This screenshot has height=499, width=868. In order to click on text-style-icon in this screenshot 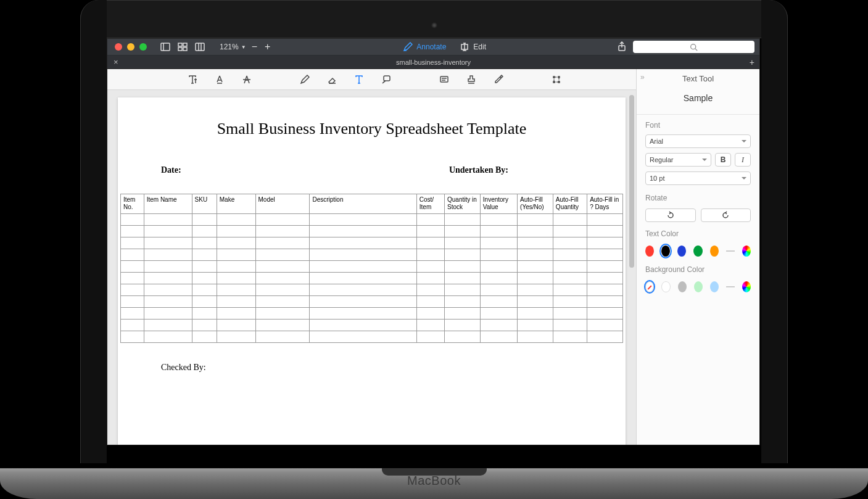, I will do `click(192, 80)`.